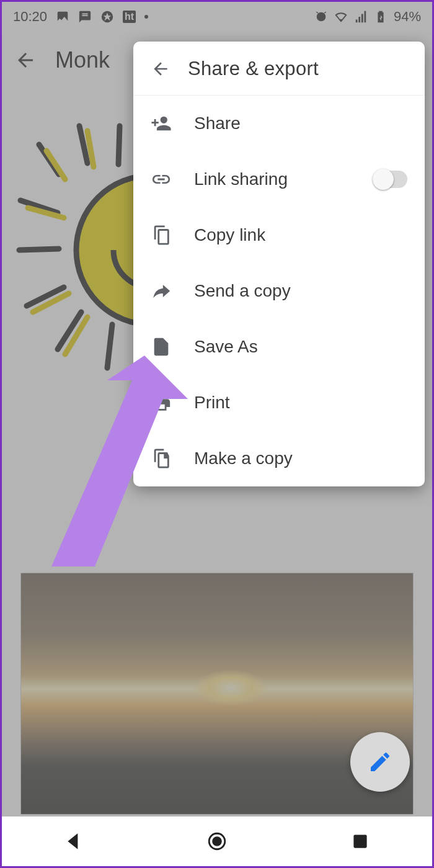  I want to click on menu-label: Make a copy, so click(243, 459).